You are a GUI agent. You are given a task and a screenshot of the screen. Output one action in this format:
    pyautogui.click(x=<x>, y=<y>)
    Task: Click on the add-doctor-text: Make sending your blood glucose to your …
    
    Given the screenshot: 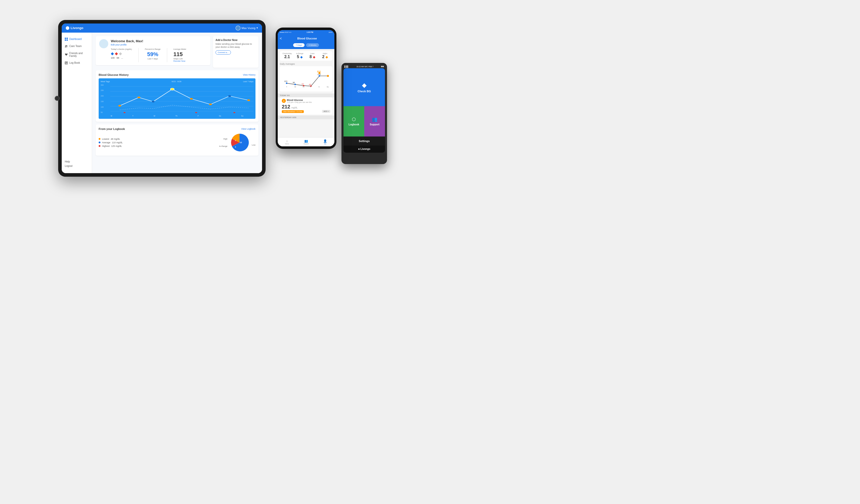 What is the action you would take?
    pyautogui.click(x=235, y=46)
    